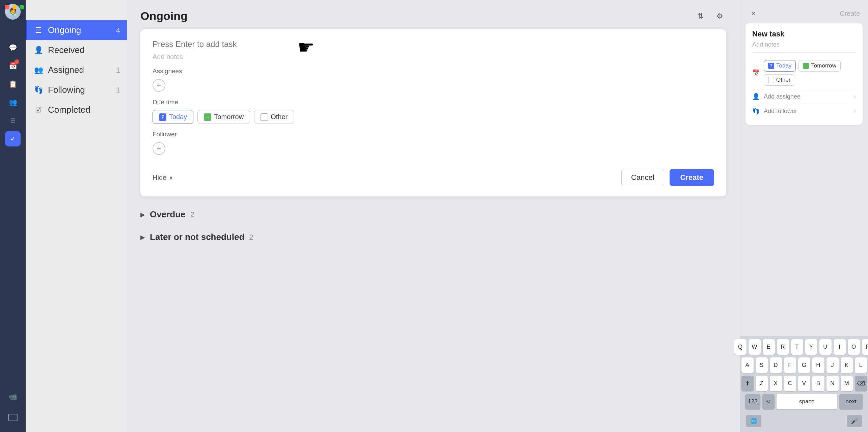  What do you see at coordinates (850, 14) in the screenshot?
I see `right-panel-create-button: Create` at bounding box center [850, 14].